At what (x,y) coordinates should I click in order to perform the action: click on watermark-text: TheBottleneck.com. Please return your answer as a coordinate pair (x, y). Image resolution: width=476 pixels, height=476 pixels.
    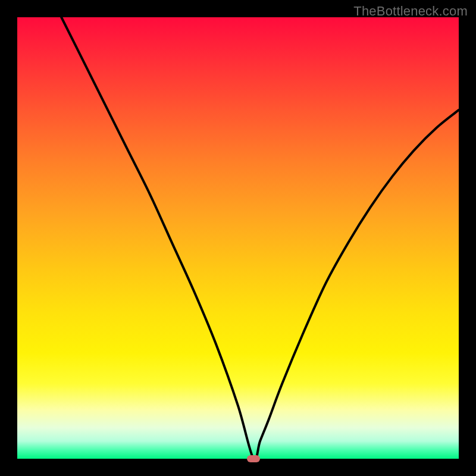
    Looking at the image, I should click on (411, 11).